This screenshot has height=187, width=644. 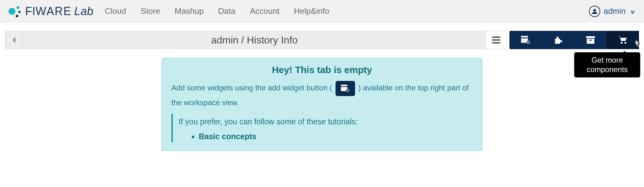 I want to click on workspace-title-label: admin / History Info, so click(x=254, y=40).